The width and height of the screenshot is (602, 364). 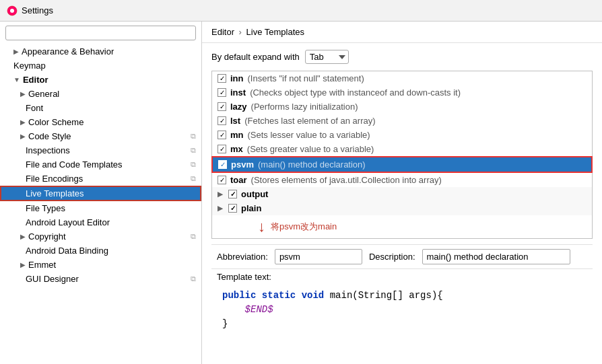 What do you see at coordinates (56, 122) in the screenshot?
I see `sidebar-item-label: Color Scheme` at bounding box center [56, 122].